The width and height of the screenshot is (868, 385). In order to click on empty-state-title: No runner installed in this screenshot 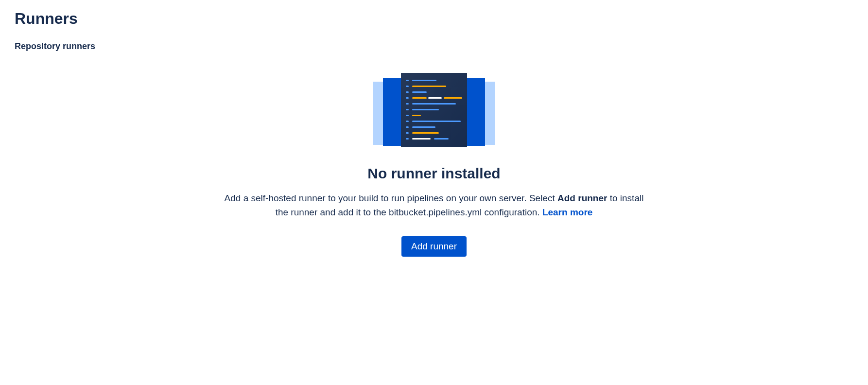, I will do `click(434, 174)`.